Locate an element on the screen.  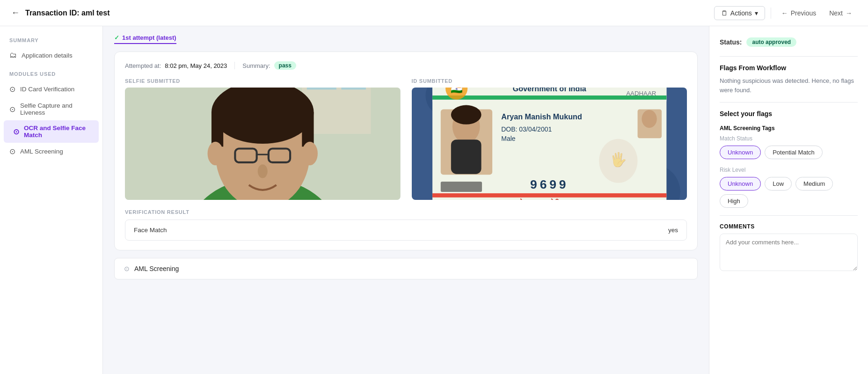
sidebar-item-label: OCR and Selfie Face Match is located at coordinates (57, 132).